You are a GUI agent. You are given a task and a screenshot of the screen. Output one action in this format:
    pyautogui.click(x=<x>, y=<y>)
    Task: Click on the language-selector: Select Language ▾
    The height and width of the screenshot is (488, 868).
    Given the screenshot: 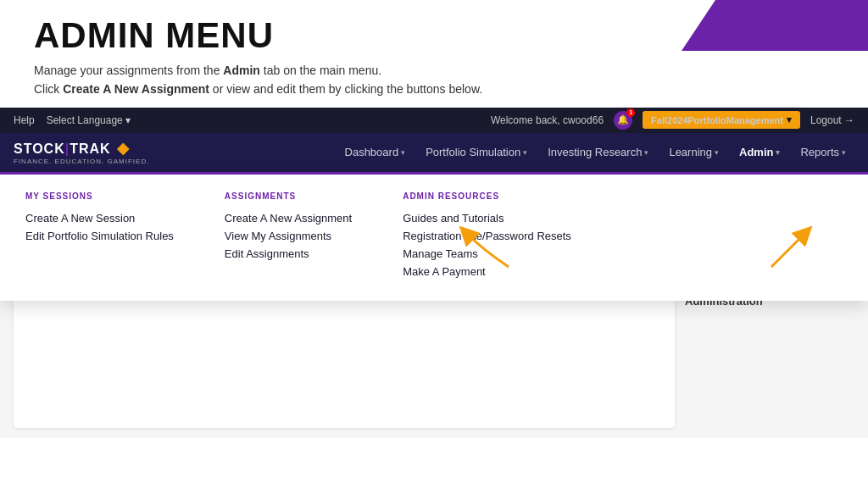 What is the action you would take?
    pyautogui.click(x=88, y=120)
    